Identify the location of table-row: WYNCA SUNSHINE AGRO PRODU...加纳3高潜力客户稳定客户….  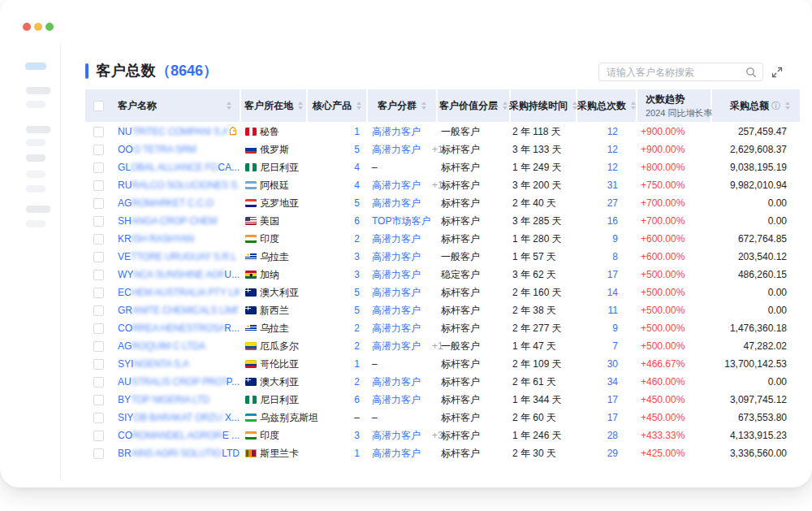
(443, 275).